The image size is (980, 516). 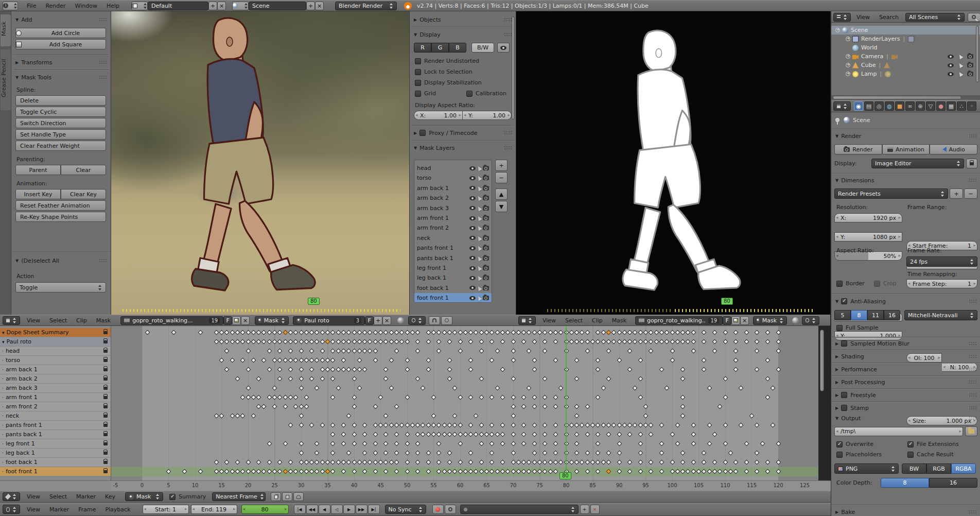 What do you see at coordinates (214, 320) in the screenshot?
I see `clip-users-count: 19` at bounding box center [214, 320].